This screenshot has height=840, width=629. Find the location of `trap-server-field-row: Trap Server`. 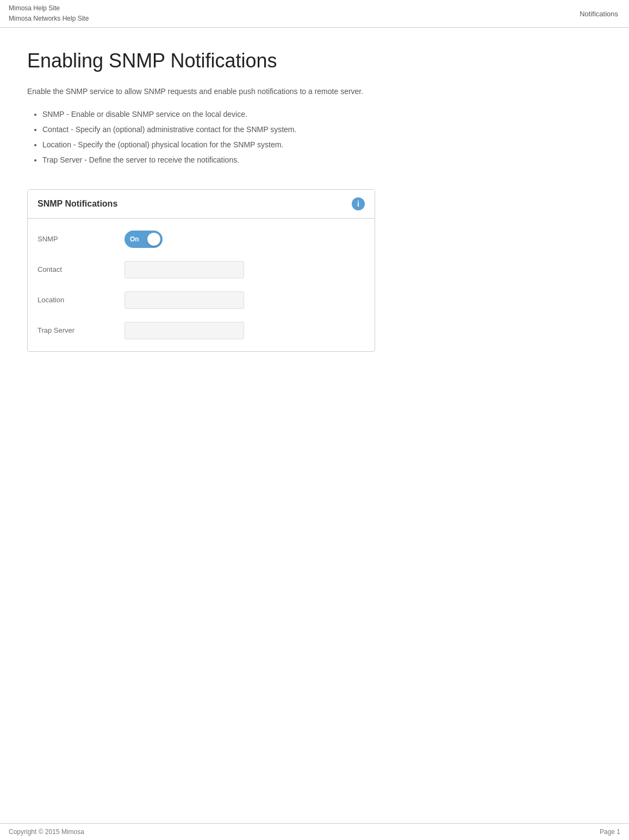

trap-server-field-row: Trap Server is located at coordinates (201, 331).